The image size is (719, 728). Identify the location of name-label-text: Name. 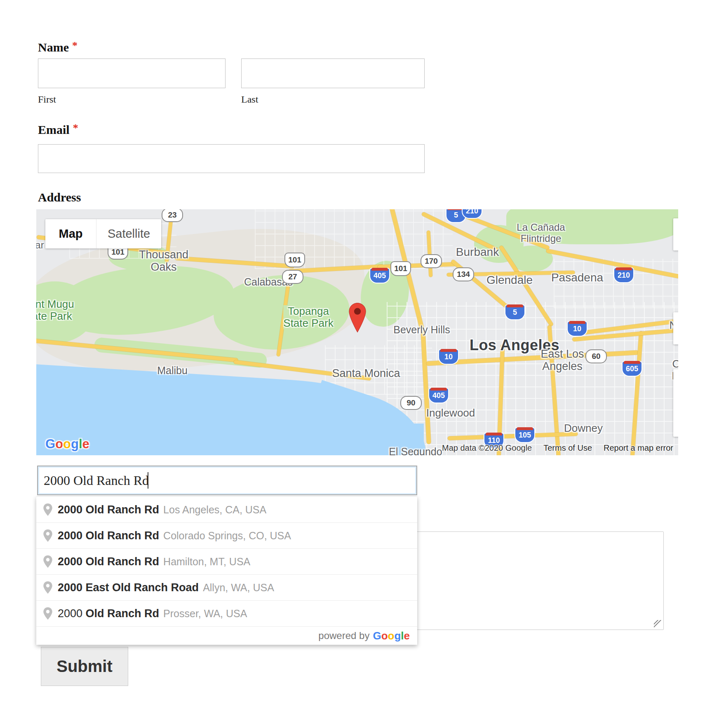
(54, 47).